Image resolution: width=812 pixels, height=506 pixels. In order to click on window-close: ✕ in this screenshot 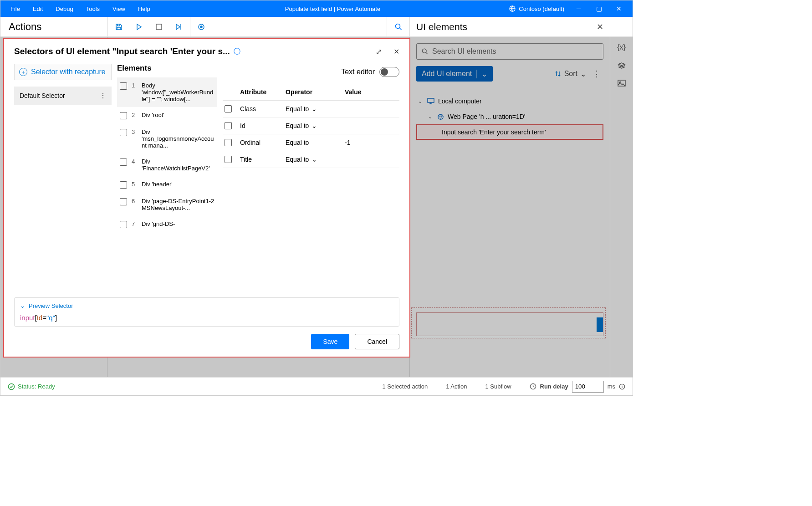, I will do `click(619, 9)`.